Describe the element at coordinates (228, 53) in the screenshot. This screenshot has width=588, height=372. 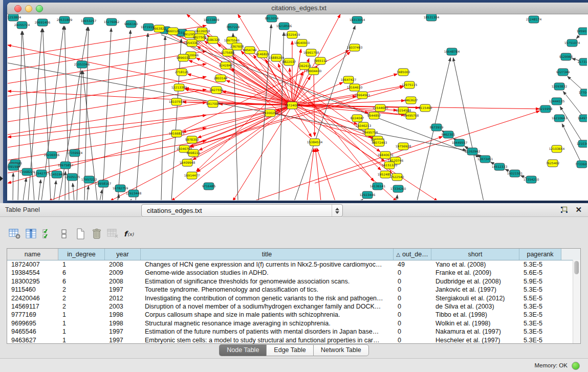
I see `graph-node: 9175685` at that location.